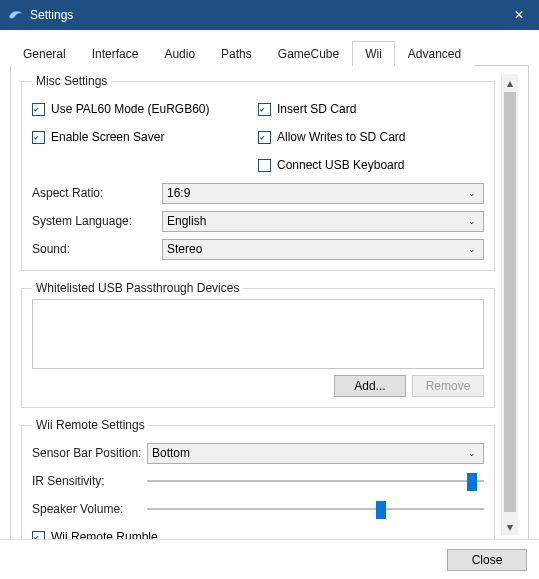  I want to click on tab-general: General, so click(44, 54).